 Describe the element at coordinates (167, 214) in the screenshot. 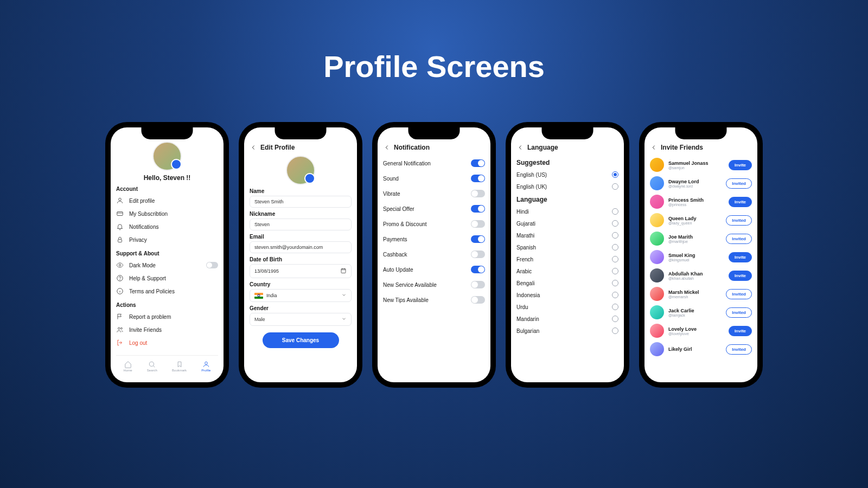

I see `menu-subscription: My Subscribtion` at that location.